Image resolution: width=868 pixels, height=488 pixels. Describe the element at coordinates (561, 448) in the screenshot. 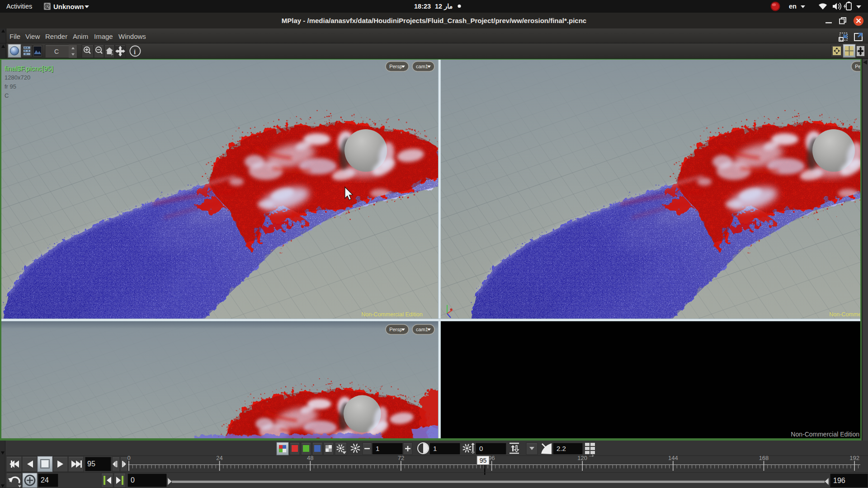

I see `svg-text: 2.2` at that location.